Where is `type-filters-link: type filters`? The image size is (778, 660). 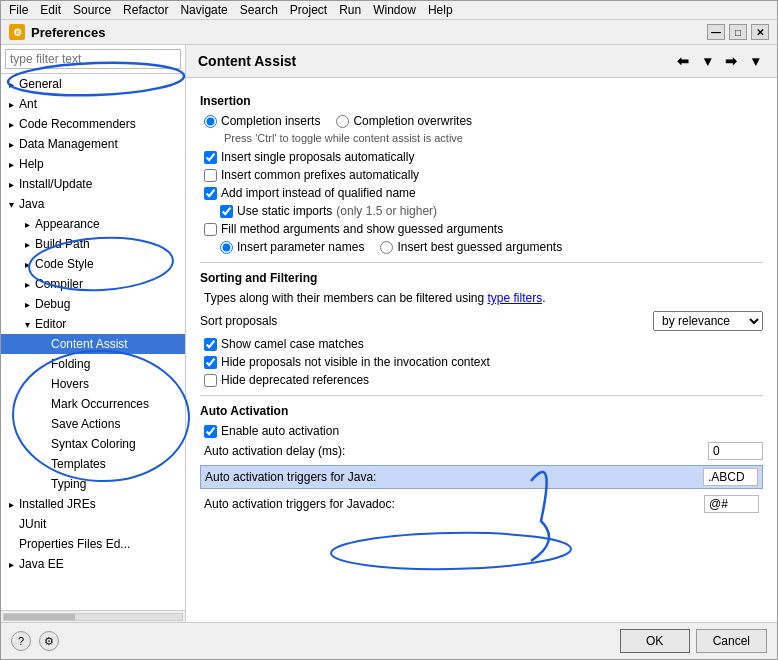
type-filters-link: type filters is located at coordinates (516, 298).